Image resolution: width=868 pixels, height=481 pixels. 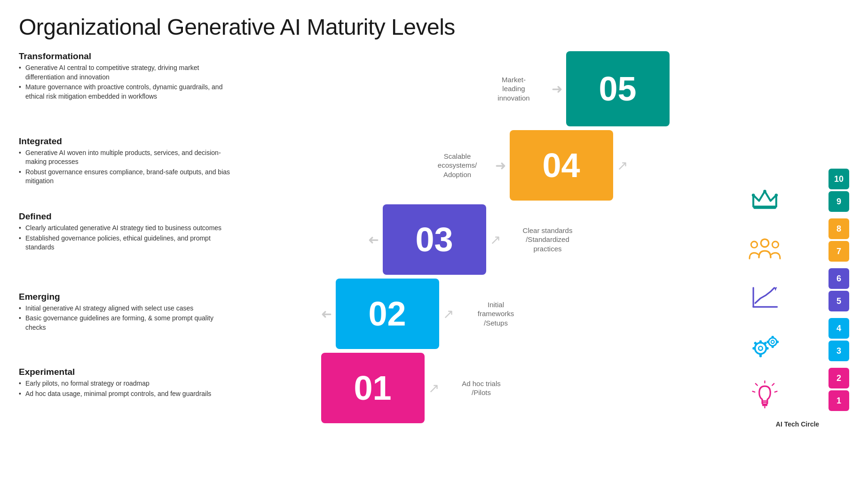 I want to click on badge-6: 6, so click(x=839, y=279).